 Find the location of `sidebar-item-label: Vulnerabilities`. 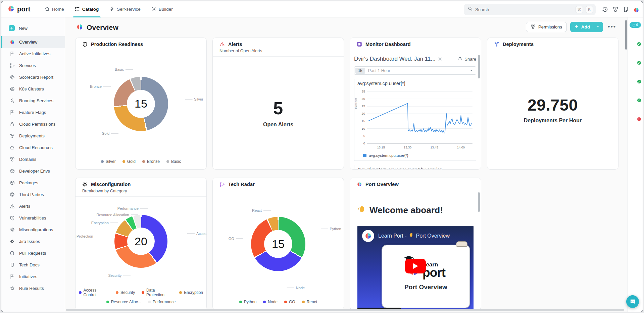

sidebar-item-label: Vulnerabilities is located at coordinates (33, 218).